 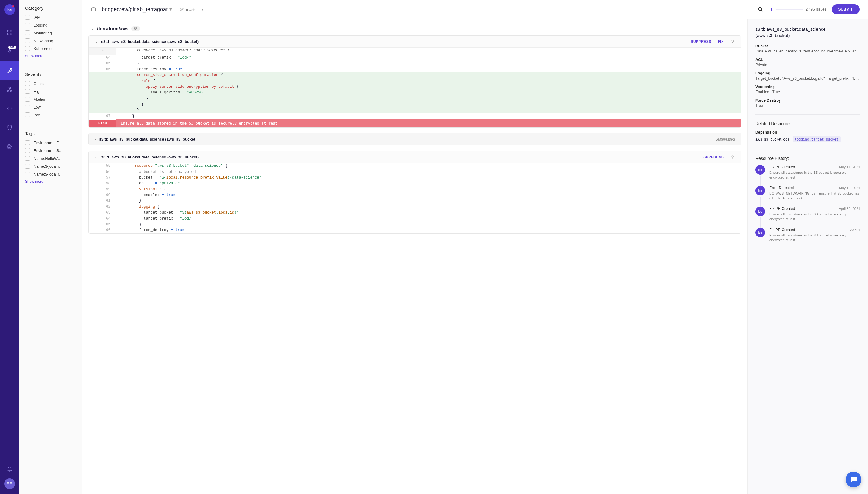 I want to click on branch-icon, so click(x=182, y=10).